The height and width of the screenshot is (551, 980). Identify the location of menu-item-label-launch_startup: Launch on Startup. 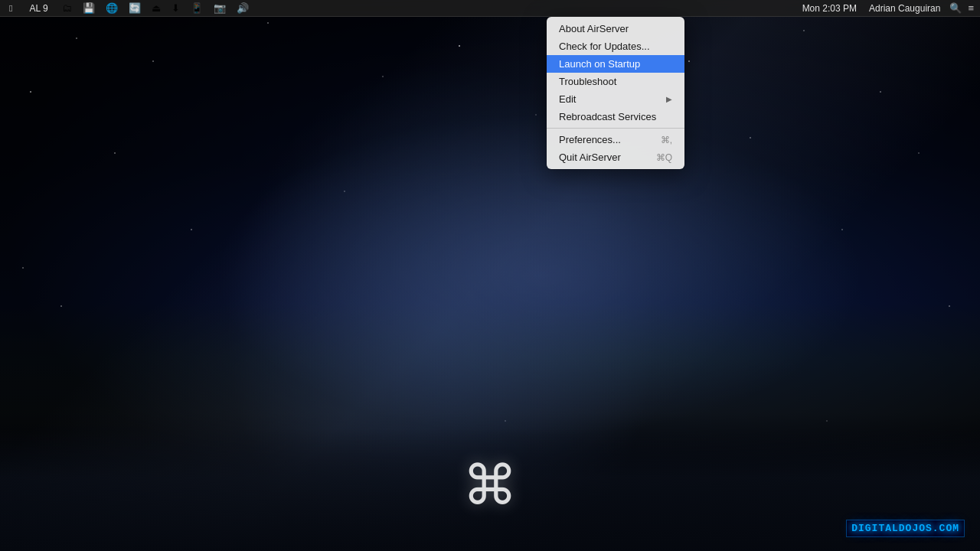
(616, 64).